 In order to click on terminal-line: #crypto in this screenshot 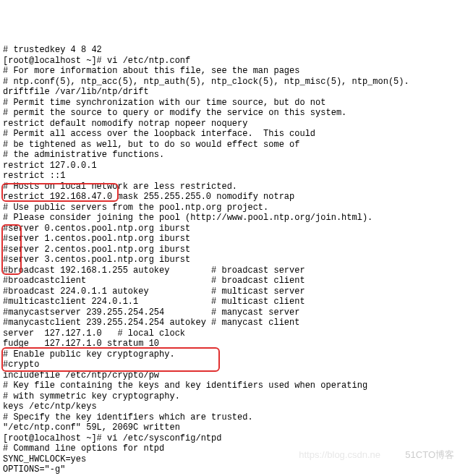, I will do `click(230, 365)`.